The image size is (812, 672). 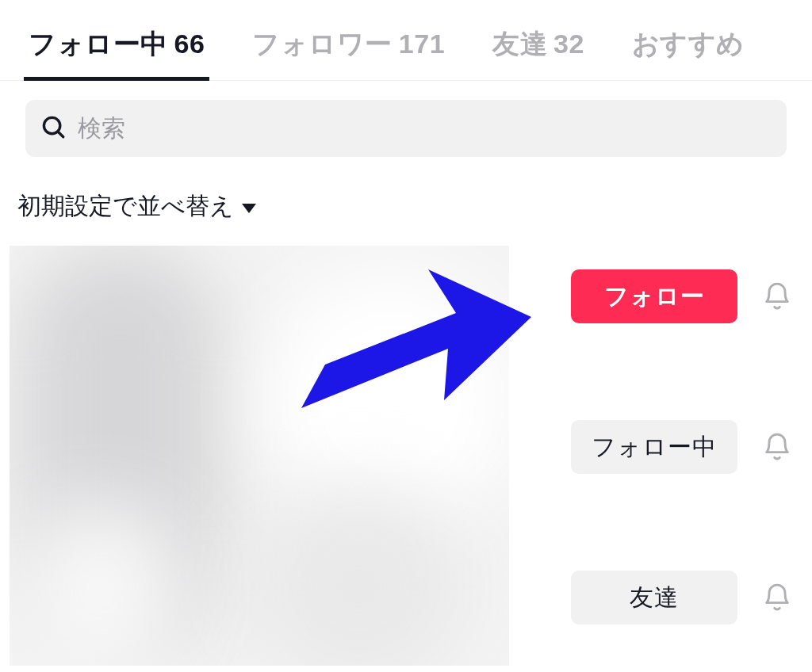 What do you see at coordinates (520, 44) in the screenshot?
I see `tab-friends-label: 友達` at bounding box center [520, 44].